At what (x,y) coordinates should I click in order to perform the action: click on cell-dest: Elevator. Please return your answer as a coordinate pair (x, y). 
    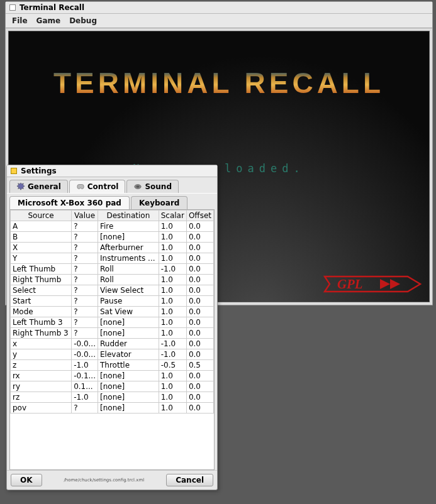
    Looking at the image, I should click on (128, 354).